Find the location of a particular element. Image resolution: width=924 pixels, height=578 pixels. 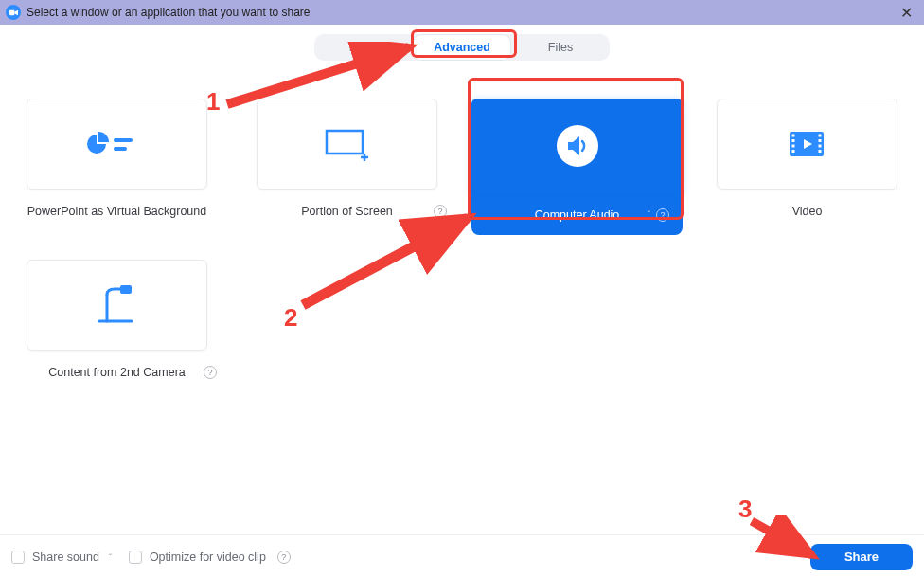

card-label-row: Content from 2nd Camera ? is located at coordinates (117, 372).